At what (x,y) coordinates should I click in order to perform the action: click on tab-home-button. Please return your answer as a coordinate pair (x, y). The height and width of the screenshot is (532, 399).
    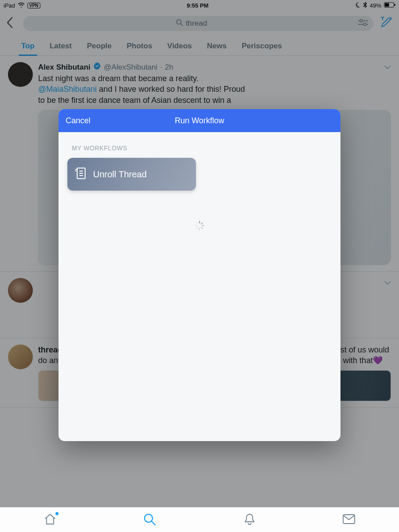
    Looking at the image, I should click on (50, 520).